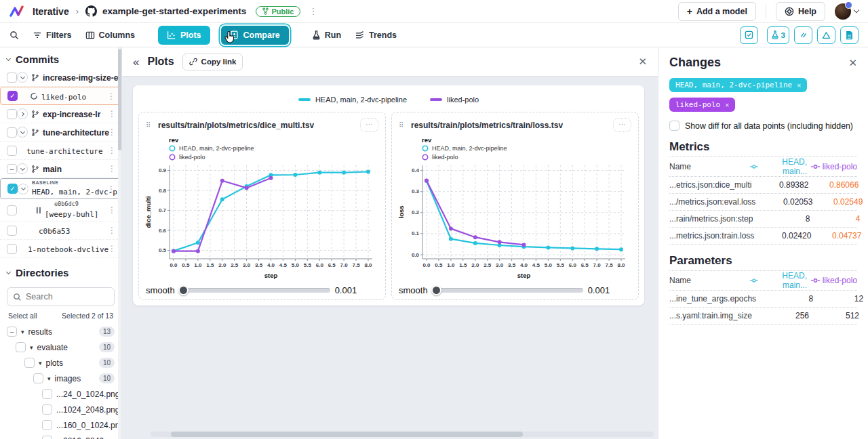  What do you see at coordinates (803, 35) in the screenshot?
I see `hidden-items-button` at bounding box center [803, 35].